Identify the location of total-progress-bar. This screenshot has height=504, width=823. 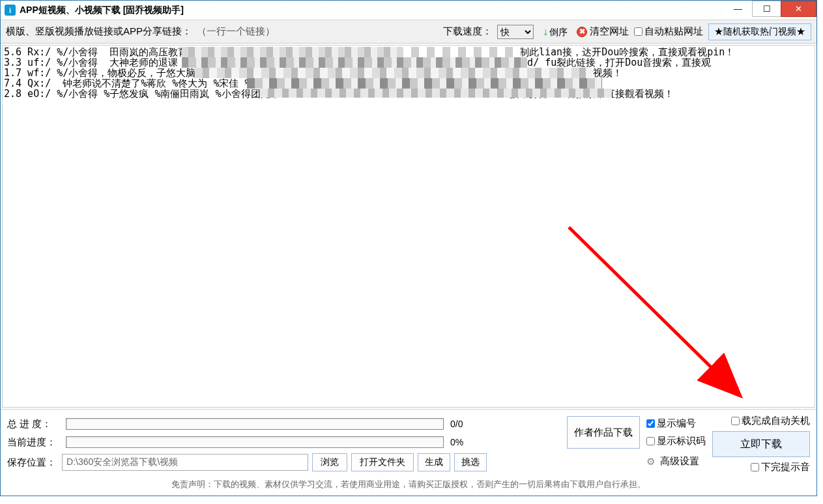
(255, 424).